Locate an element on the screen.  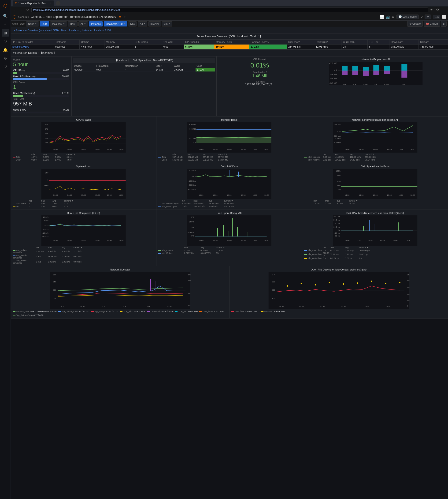
instance-btn: Instance is located at coordinates (96, 24).